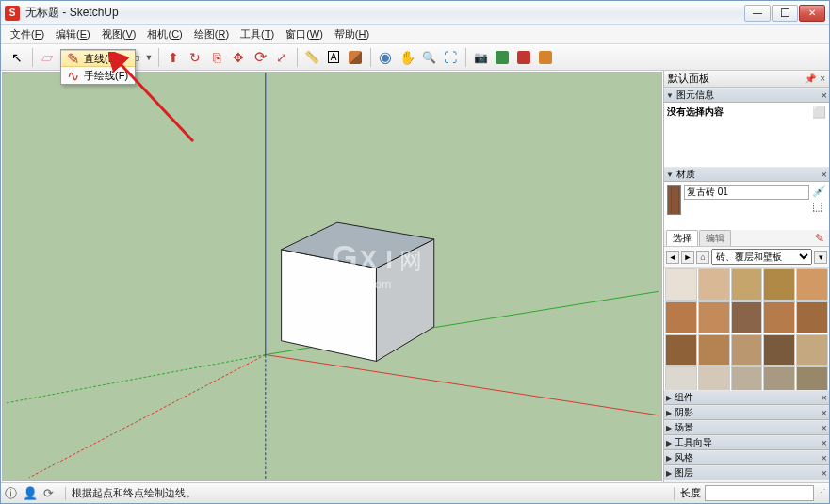 This screenshot has width=830, height=504. What do you see at coordinates (389, 260) in the screenshot?
I see `svg-text: I` at bounding box center [389, 260].